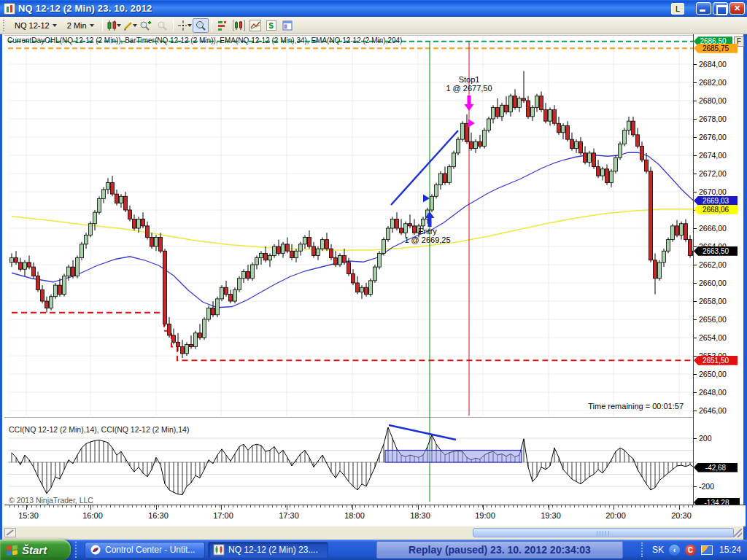 The image size is (747, 560). What do you see at coordinates (374, 9) in the screenshot?
I see `titlebar: NQ 12-12 (2 Min) 23. 10. 2012 L ✕` at bounding box center [374, 9].